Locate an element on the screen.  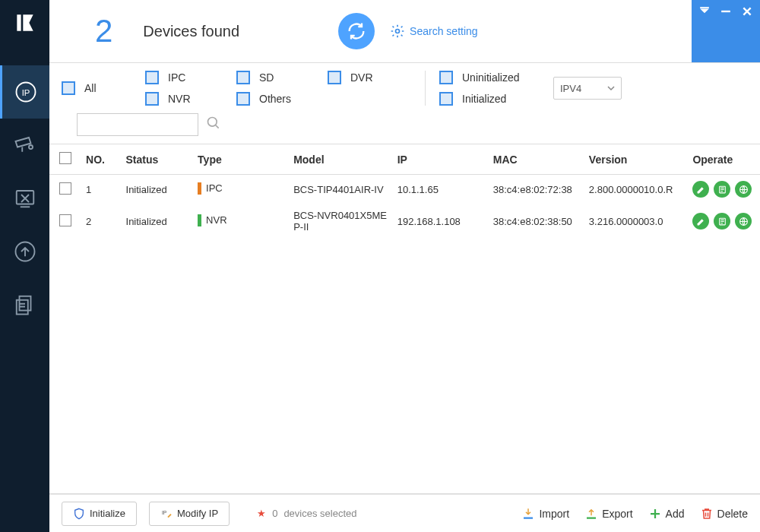
table-row: 2InitializedNVRBCS-NVR0401X5MEP-II192.16… is located at coordinates (404, 221).